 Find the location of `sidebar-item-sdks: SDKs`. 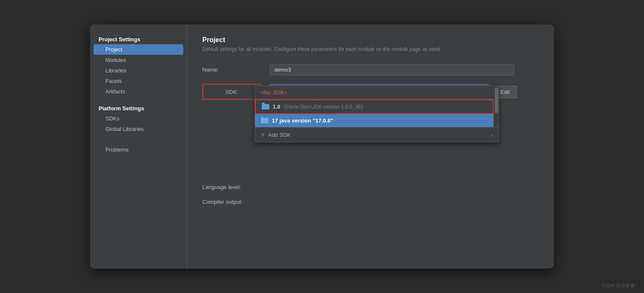

sidebar-item-sdks: SDKs is located at coordinates (138, 119).